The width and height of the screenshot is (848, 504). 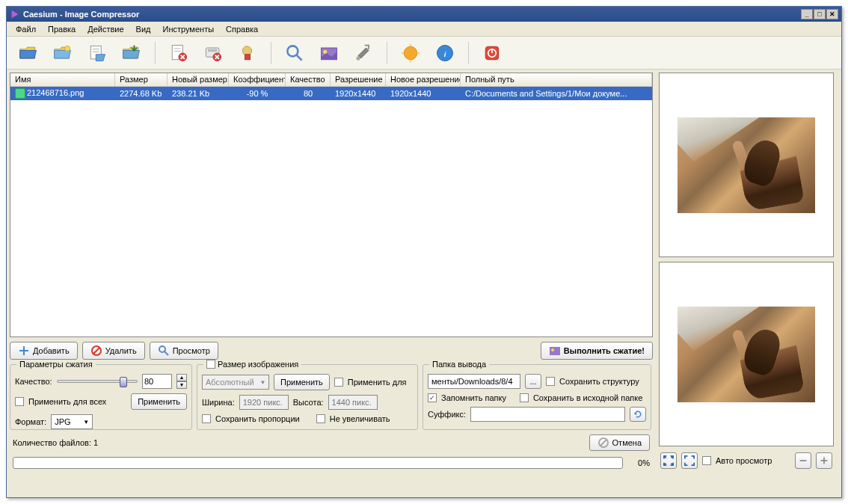 I want to click on menu-tools: Инструменты, so click(x=188, y=29).